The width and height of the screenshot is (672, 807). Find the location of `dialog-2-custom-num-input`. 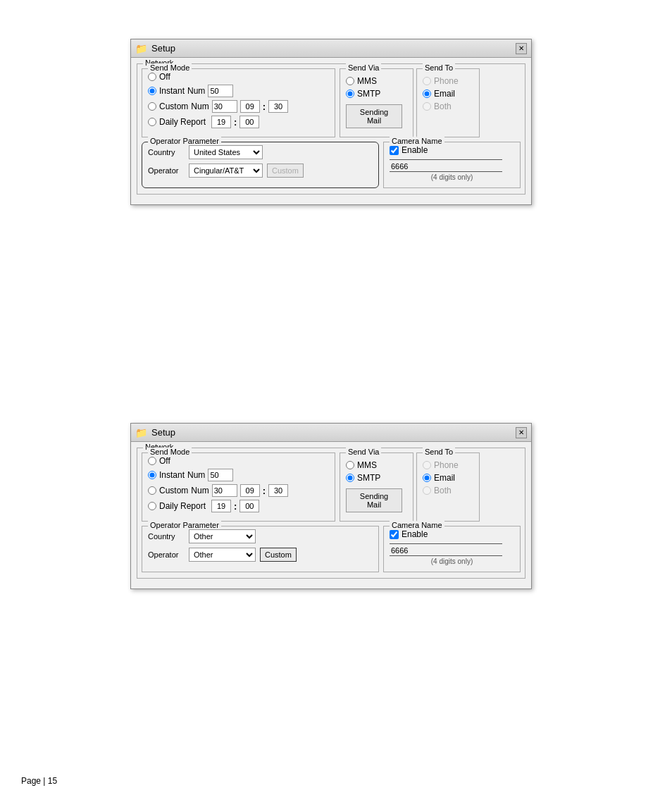

dialog-2-custom-num-input is located at coordinates (225, 491).